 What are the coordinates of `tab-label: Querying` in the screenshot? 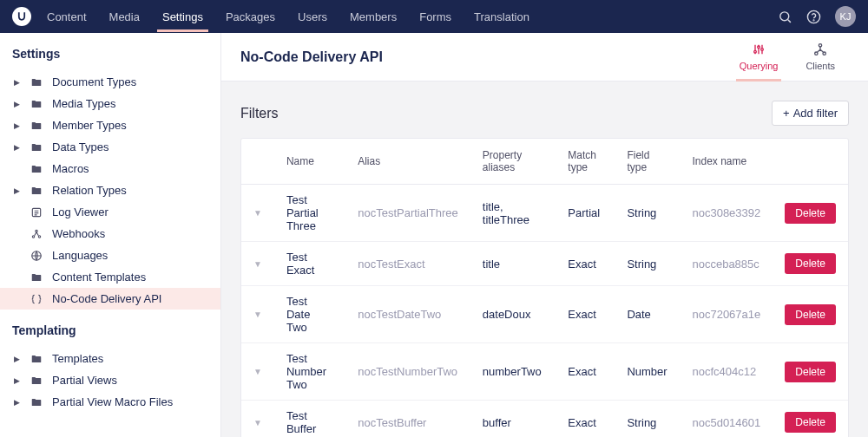 It's located at (759, 66).